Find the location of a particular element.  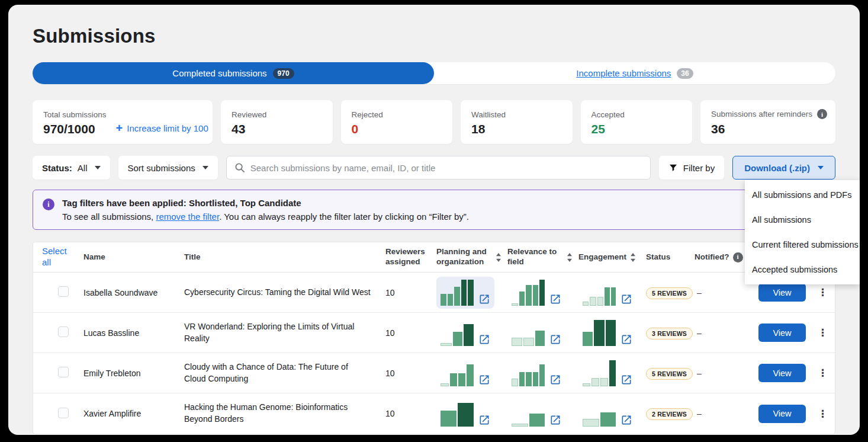

select-all-link: Select all is located at coordinates (56, 257).